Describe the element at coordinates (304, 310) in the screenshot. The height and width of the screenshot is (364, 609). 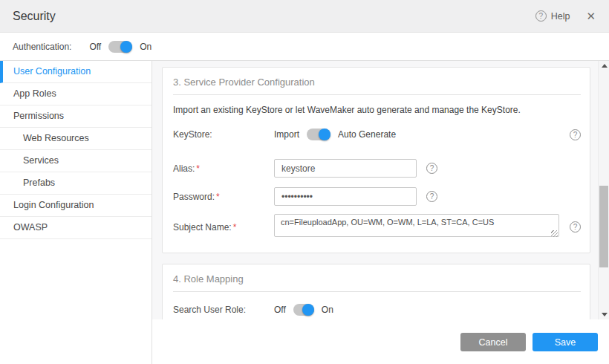
I see `search-user-role-toggle` at that location.